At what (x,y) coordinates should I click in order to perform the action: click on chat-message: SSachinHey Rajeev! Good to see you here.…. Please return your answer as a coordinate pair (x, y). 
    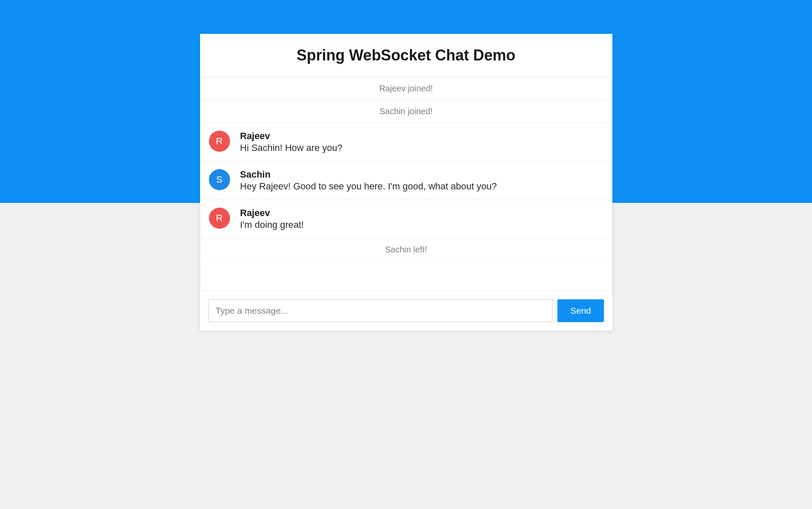
    Looking at the image, I should click on (406, 181).